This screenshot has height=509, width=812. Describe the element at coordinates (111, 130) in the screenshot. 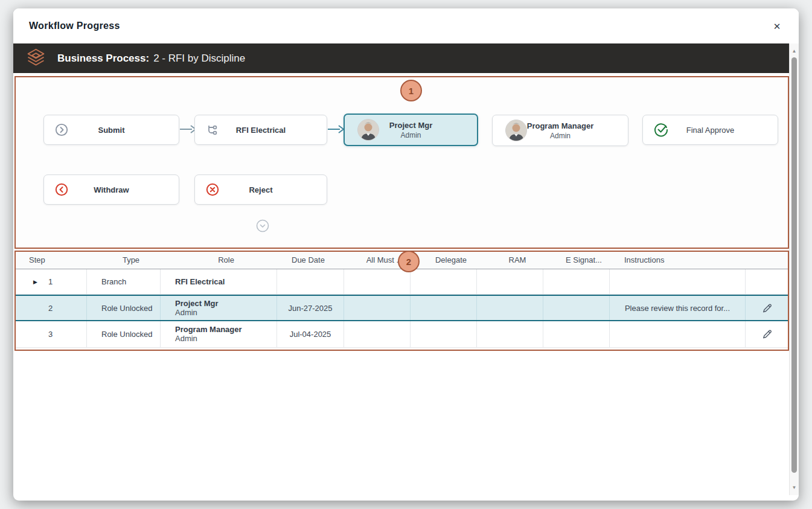

I see `node-label: Submit` at that location.